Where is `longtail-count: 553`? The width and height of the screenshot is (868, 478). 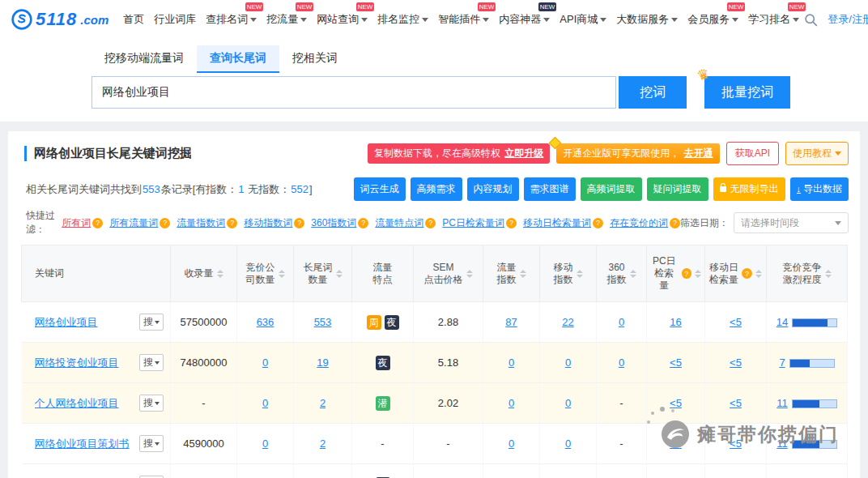
longtail-count: 553 is located at coordinates (323, 322).